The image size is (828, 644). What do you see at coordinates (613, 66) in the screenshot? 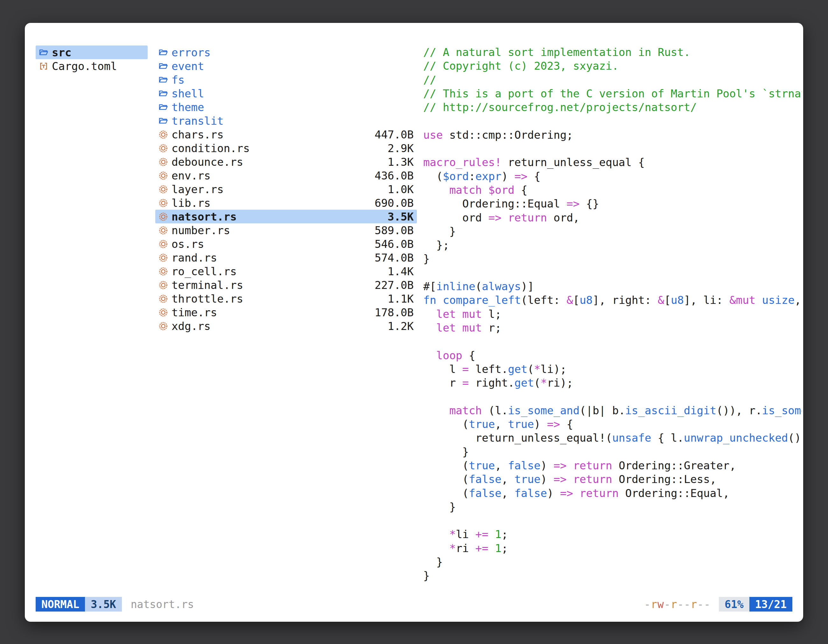
I see `code-line-2: // Copyright (c) 2023, sxyazi.` at bounding box center [613, 66].